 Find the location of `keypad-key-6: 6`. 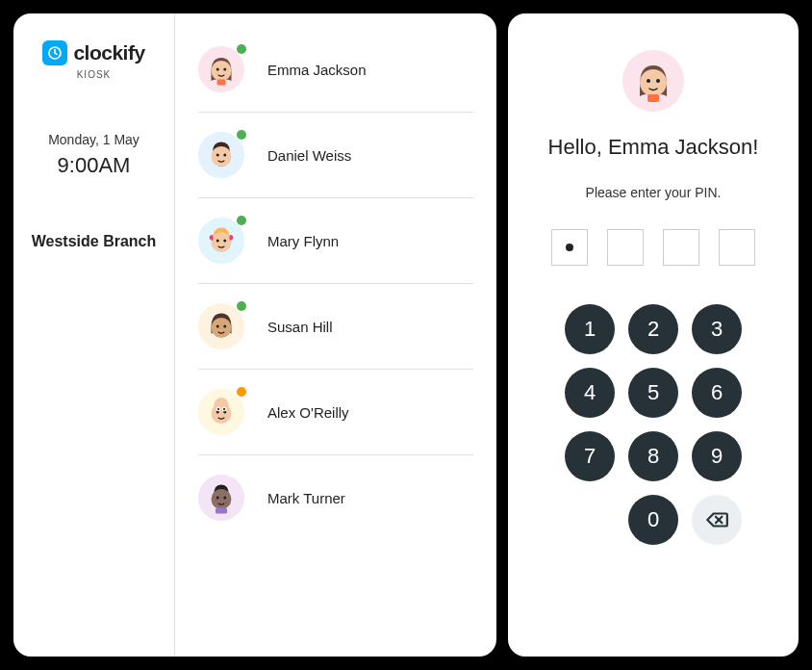

keypad-key-6: 6 is located at coordinates (717, 393).